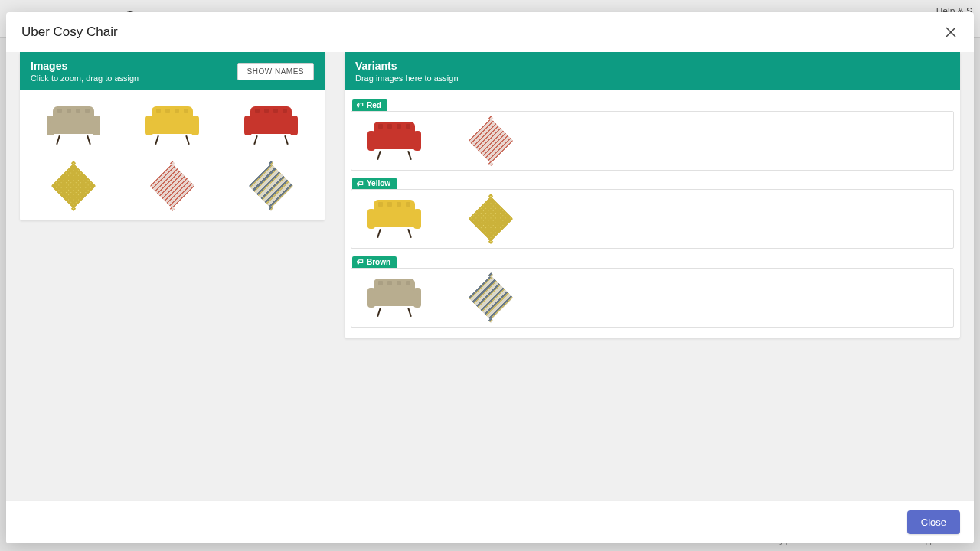  I want to click on variant-group: 🏷Yellow, so click(652, 213).